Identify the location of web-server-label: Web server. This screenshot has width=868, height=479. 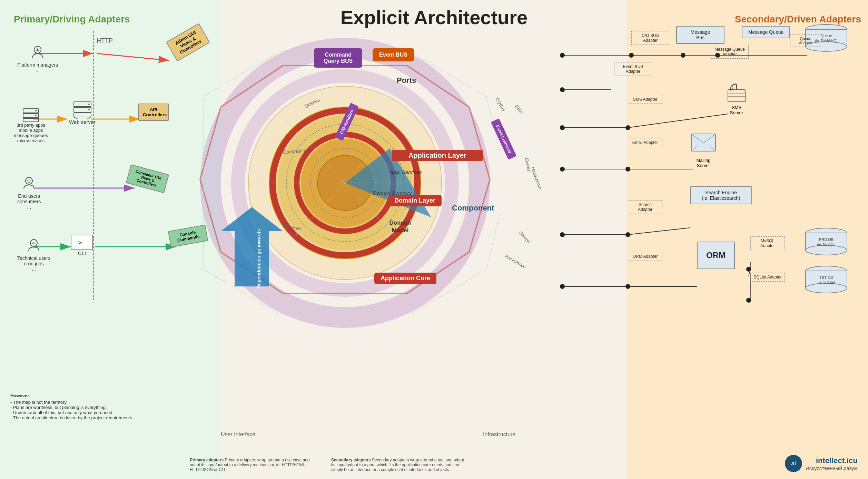
(82, 122).